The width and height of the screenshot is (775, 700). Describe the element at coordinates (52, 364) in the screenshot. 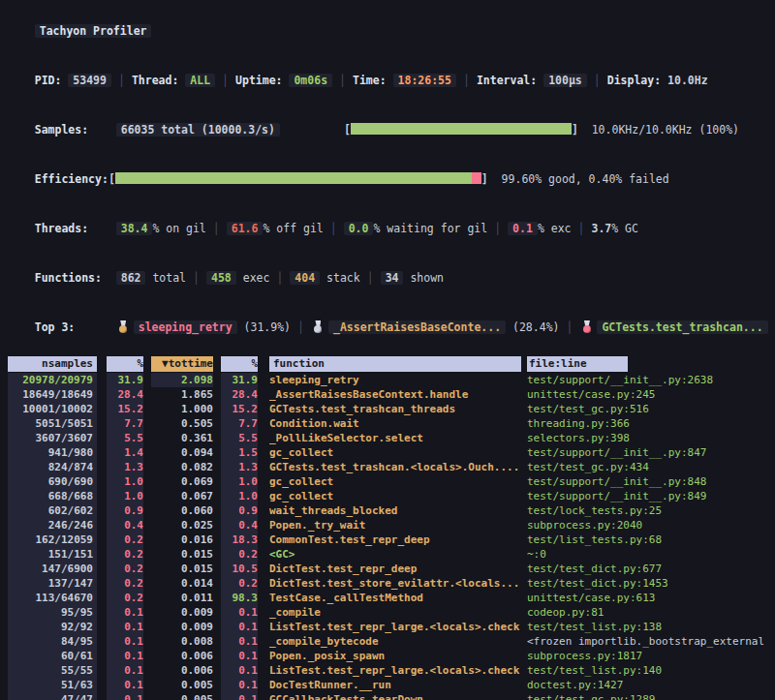

I see `col-header-nsamples: nsamples` at that location.